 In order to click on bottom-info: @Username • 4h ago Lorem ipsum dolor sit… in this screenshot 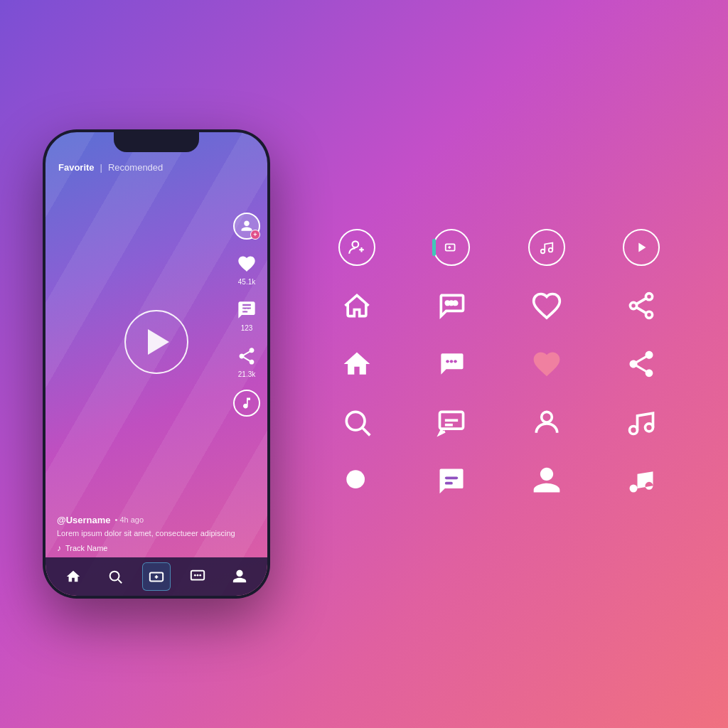, I will do `click(156, 532)`.